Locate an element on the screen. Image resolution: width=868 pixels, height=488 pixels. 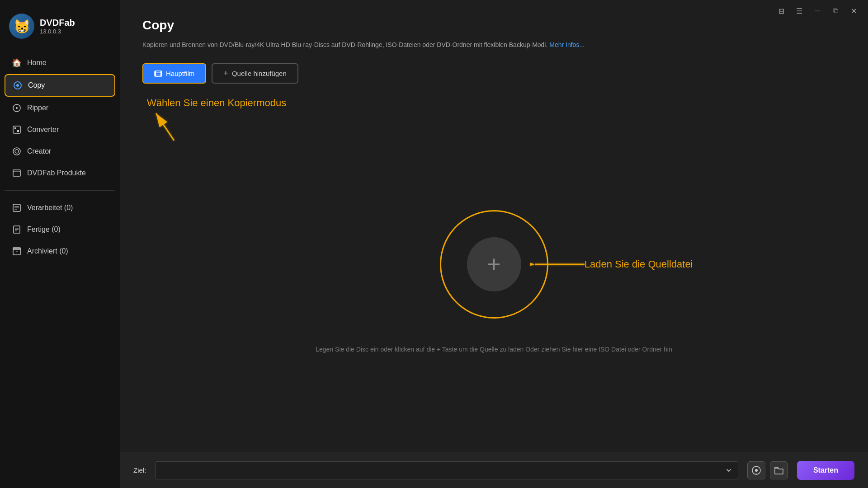
iso-button is located at coordinates (756, 470).